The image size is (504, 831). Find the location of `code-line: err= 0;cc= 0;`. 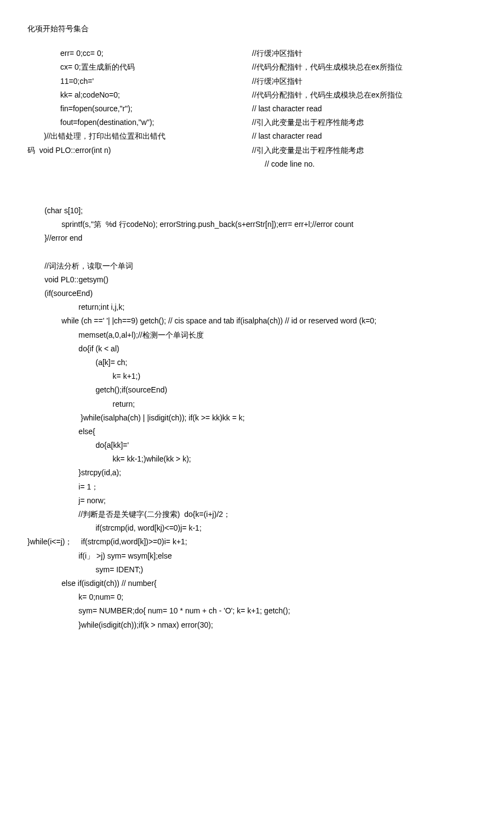

code-line: err= 0;cc= 0; is located at coordinates (140, 54).